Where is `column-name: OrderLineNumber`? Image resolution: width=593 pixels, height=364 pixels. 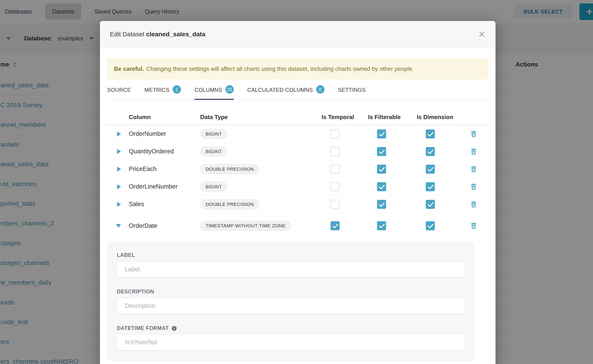
column-name: OrderLineNumber is located at coordinates (159, 187).